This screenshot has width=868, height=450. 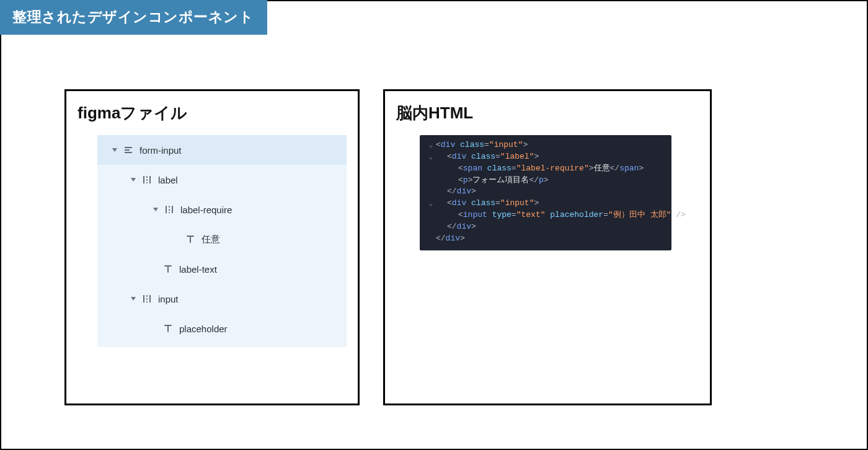 I want to click on tree-row-label: 任意, so click(x=211, y=239).